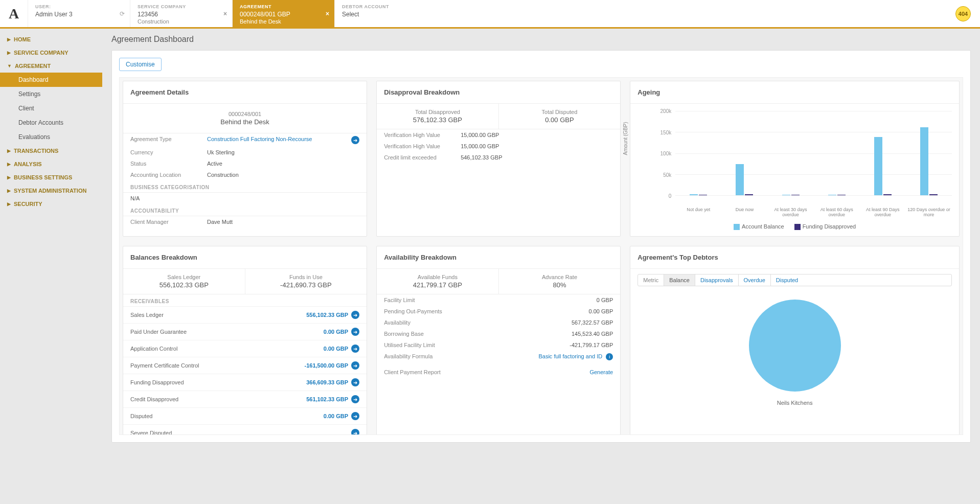 The width and height of the screenshot is (980, 504). I want to click on metric-tab-disapprovals: Disapprovals, so click(717, 280).